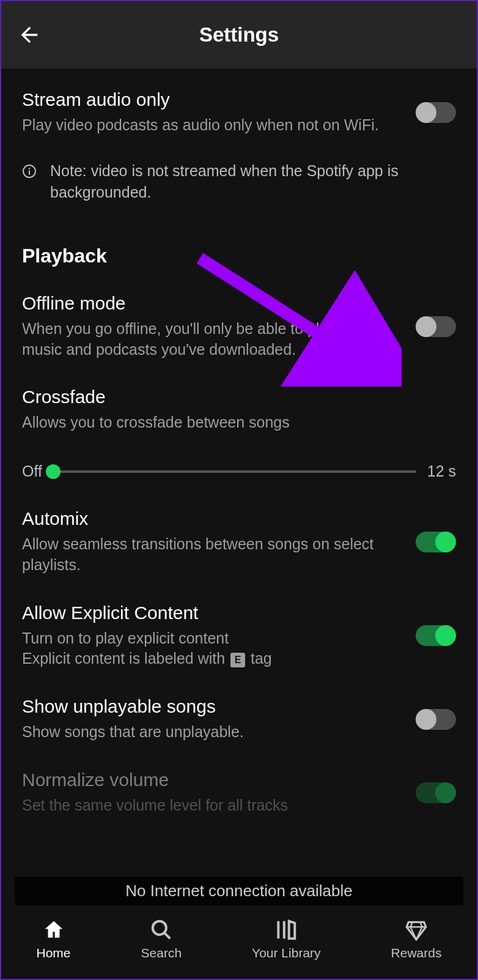 This screenshot has width=478, height=980. What do you see at coordinates (230, 423) in the screenshot?
I see `setting-desc: Allows you to crossfade between songs` at bounding box center [230, 423].